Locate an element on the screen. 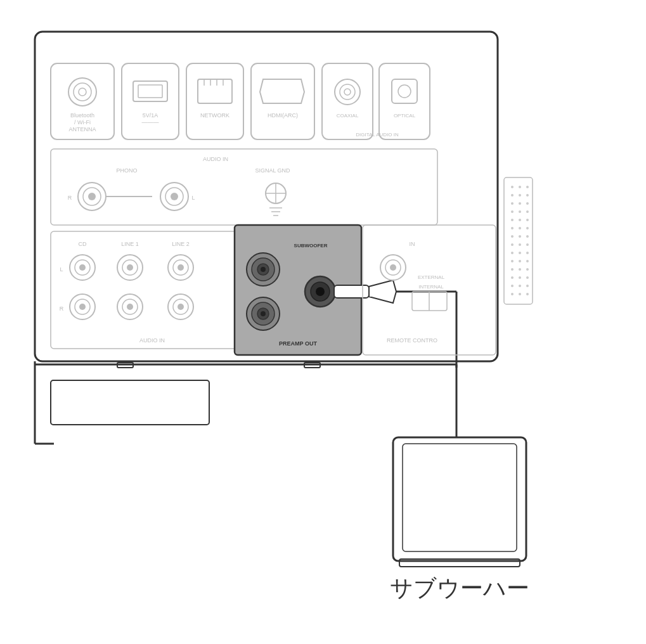 Image resolution: width=646 pixels, height=644 pixels. svg-text: PREAMP OUT is located at coordinates (298, 344).